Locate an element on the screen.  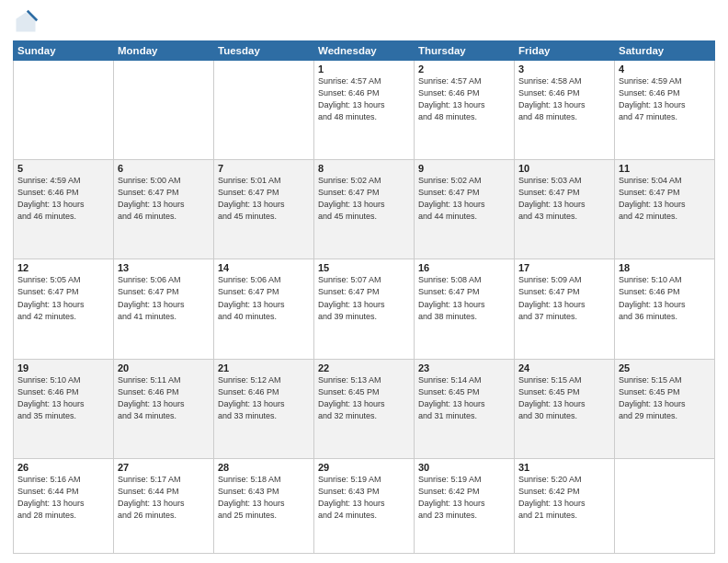
day-number: 28 is located at coordinates (264, 467).